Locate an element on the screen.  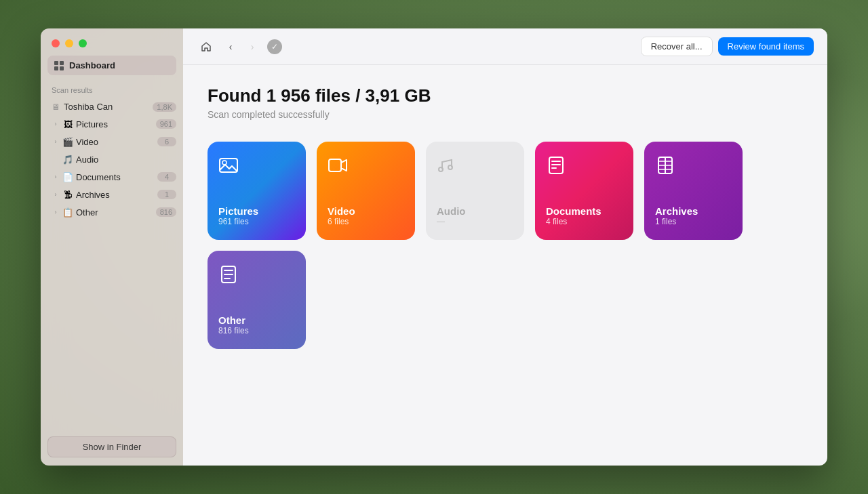
documents-card-label: Documents is located at coordinates (585, 211).